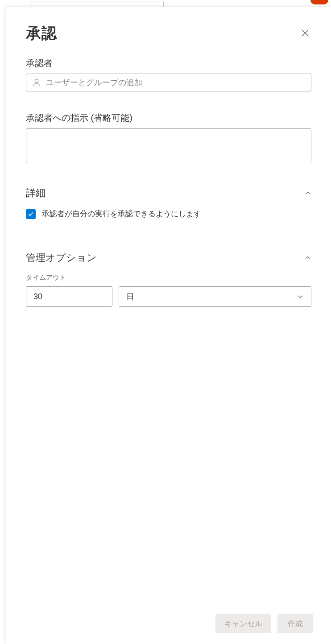 This screenshot has height=644, width=331. I want to click on person-icon, so click(37, 83).